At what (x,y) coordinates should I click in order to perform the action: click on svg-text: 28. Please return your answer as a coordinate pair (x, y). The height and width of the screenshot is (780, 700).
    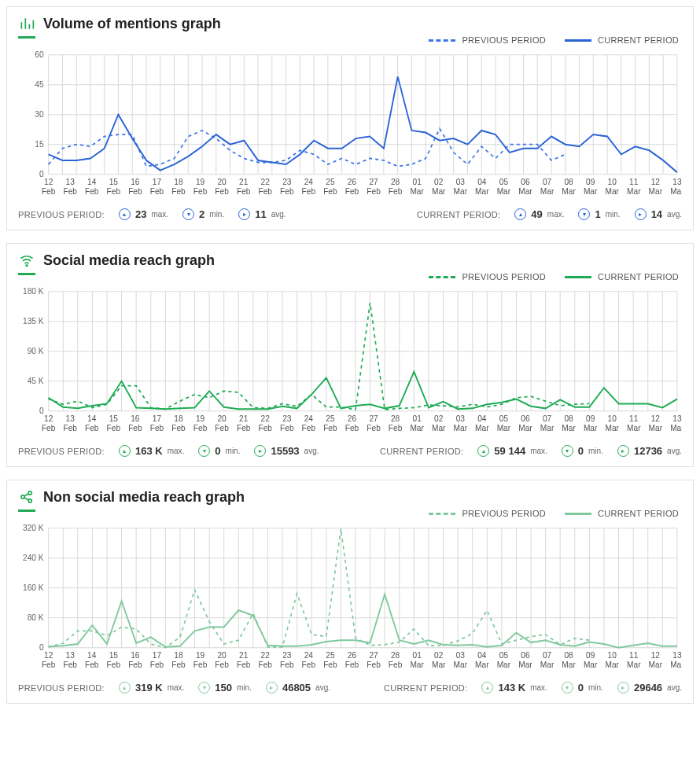
    Looking at the image, I should click on (395, 656).